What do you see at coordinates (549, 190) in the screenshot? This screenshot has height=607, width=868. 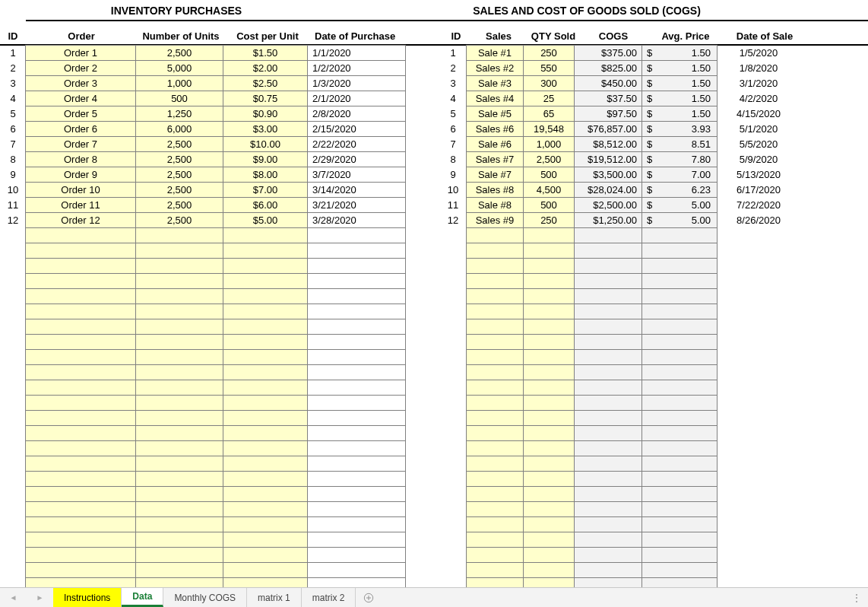 I see `cell-qty: 4,500` at bounding box center [549, 190].